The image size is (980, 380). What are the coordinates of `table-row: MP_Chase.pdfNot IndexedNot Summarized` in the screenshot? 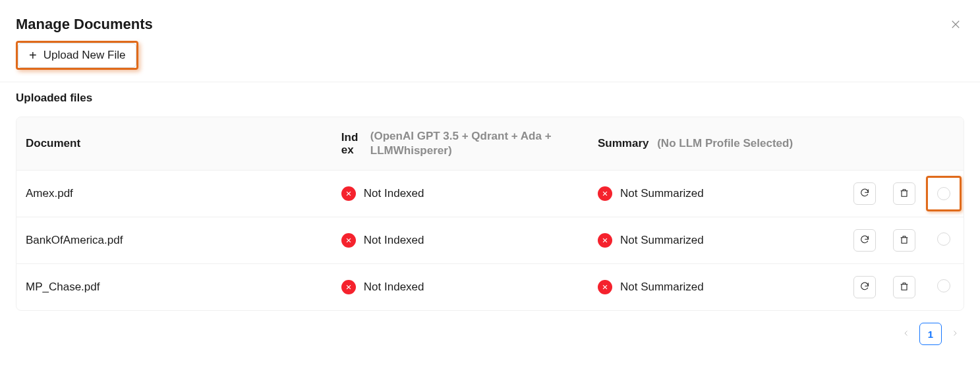 It's located at (490, 287).